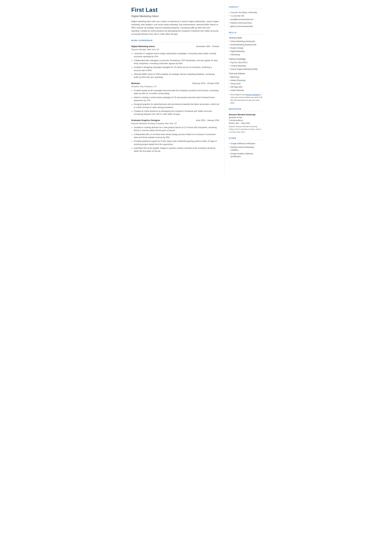 The width and height of the screenshot is (392, 554). Describe the element at coordinates (177, 76) in the screenshot. I see `bullet-1-4: Attracted 800K visitors to RW's website …` at that location.